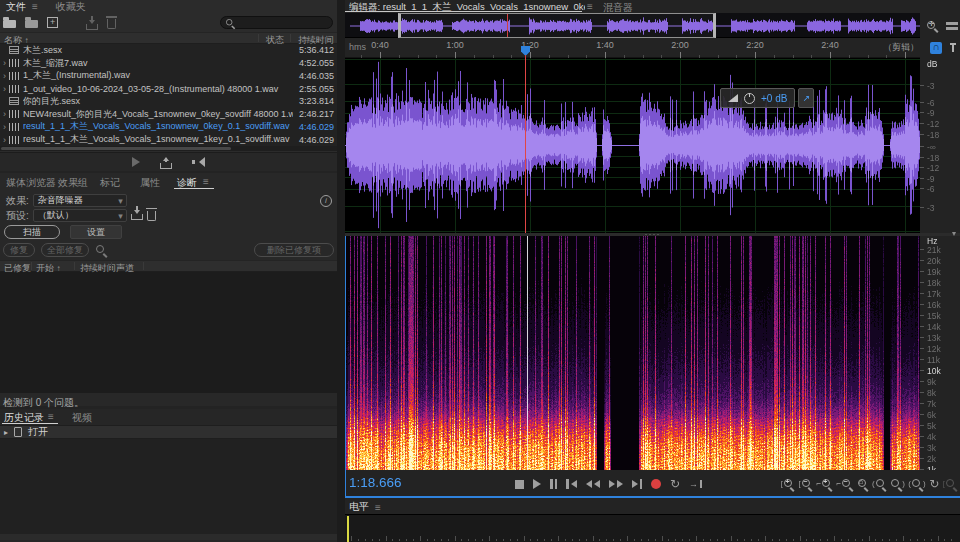  Describe the element at coordinates (774, 98) in the screenshot. I see `gain-value: +0 dB` at that location.